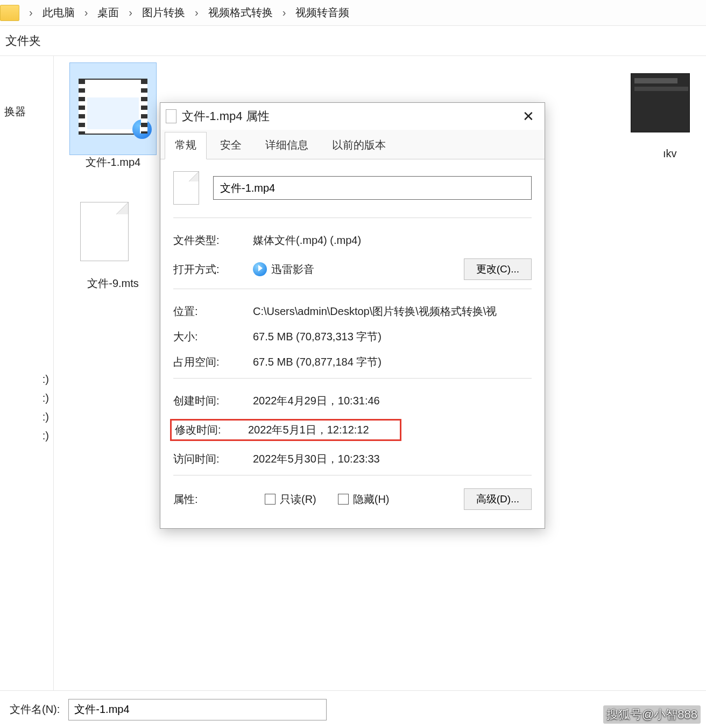 This screenshot has width=706, height=728. I want to click on change-button: 更改(C)..., so click(498, 269).